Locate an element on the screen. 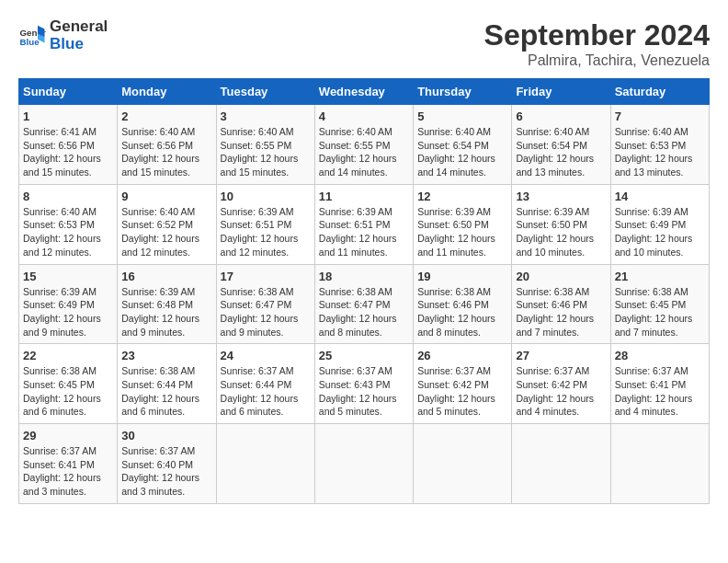 The height and width of the screenshot is (563, 728). calendar-row: 15 Sunrise: 6:39 AM Sunset: 6:49 PM Dayl… is located at coordinates (364, 304).